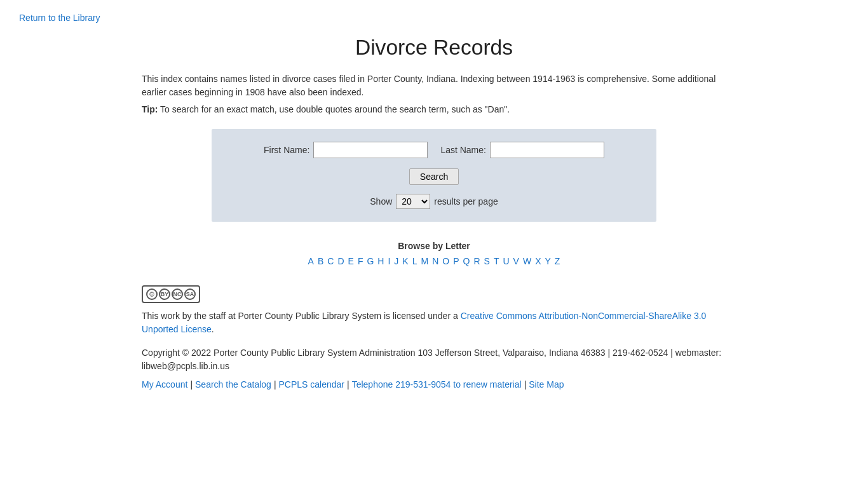 The height and width of the screenshot is (488, 868). What do you see at coordinates (434, 177) in the screenshot?
I see `search-button: Search` at bounding box center [434, 177].